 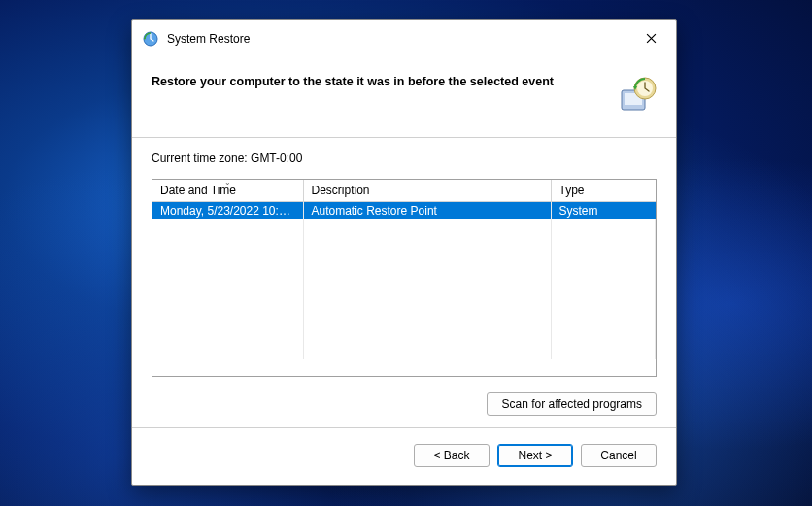 I want to click on system-restore-icon, so click(x=151, y=39).